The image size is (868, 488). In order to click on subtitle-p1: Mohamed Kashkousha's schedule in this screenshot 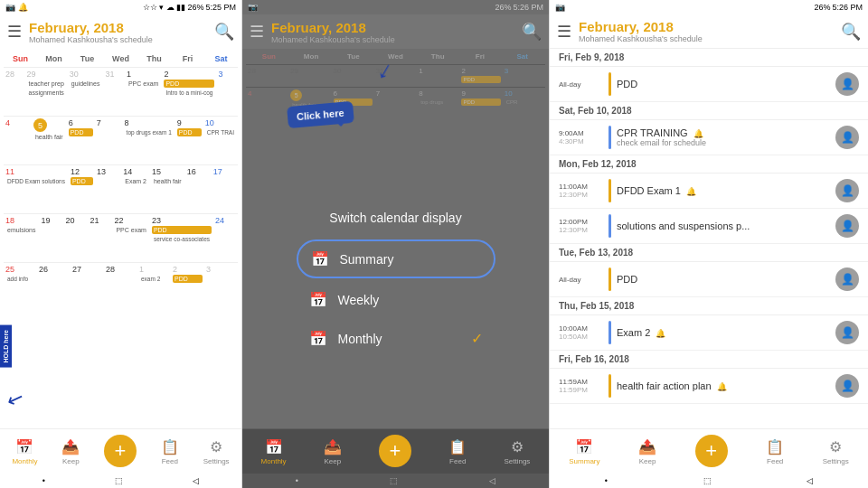, I will do `click(121, 40)`.